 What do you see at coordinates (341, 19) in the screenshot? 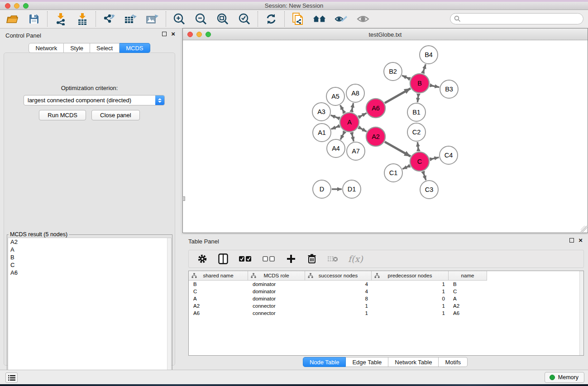
I see `show-graphics-details-icon` at bounding box center [341, 19].